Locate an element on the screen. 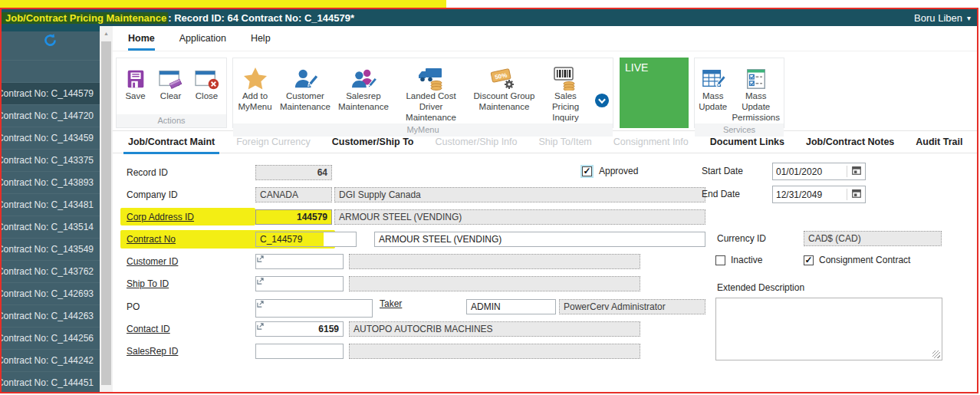 This screenshot has height=395, width=980. sidebar-blank-row is located at coordinates (50, 71).